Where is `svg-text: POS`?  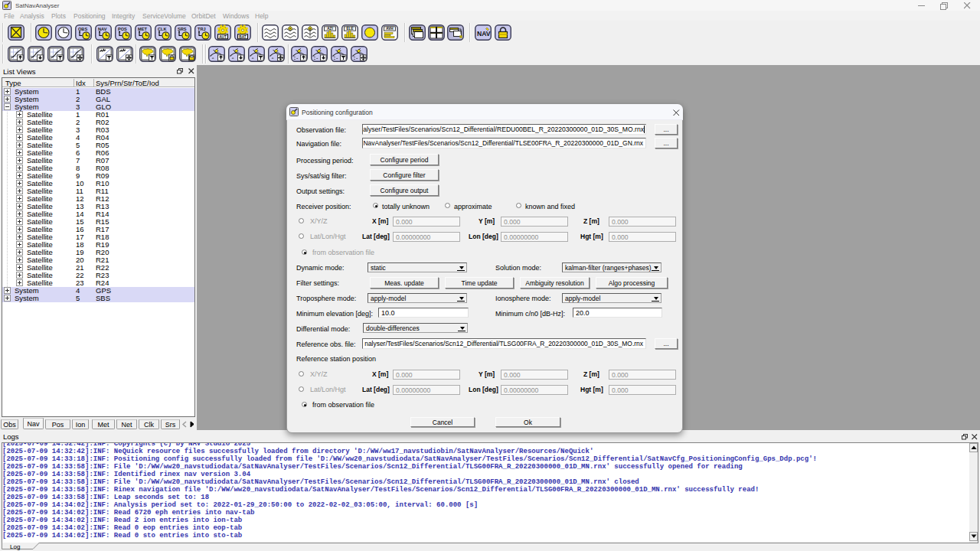 svg-text: POS is located at coordinates (122, 29).